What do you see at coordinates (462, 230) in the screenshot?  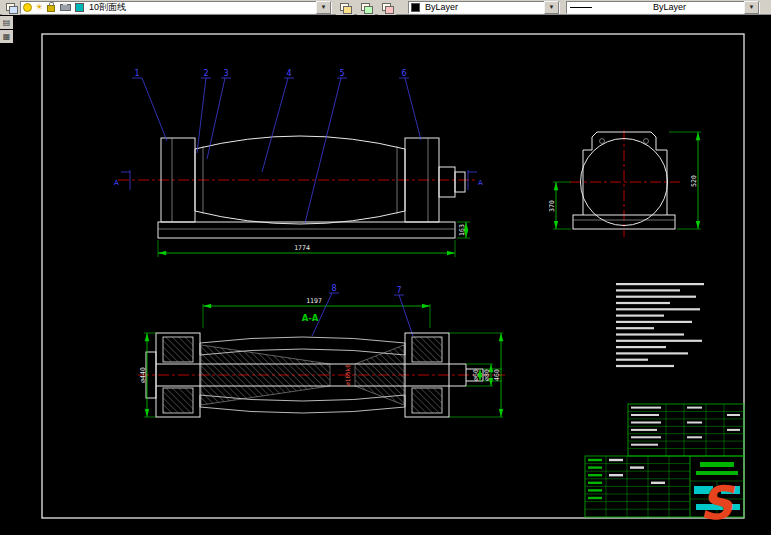 I see `dim-base-height: 163` at bounding box center [462, 230].